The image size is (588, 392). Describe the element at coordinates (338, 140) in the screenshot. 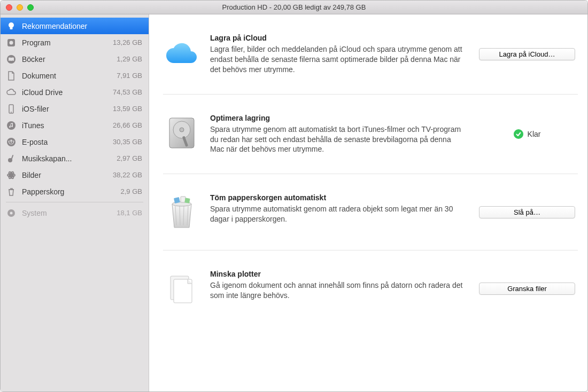

I see `recommendation-description: Spara utrymme genom att automatiskt ta b…` at that location.